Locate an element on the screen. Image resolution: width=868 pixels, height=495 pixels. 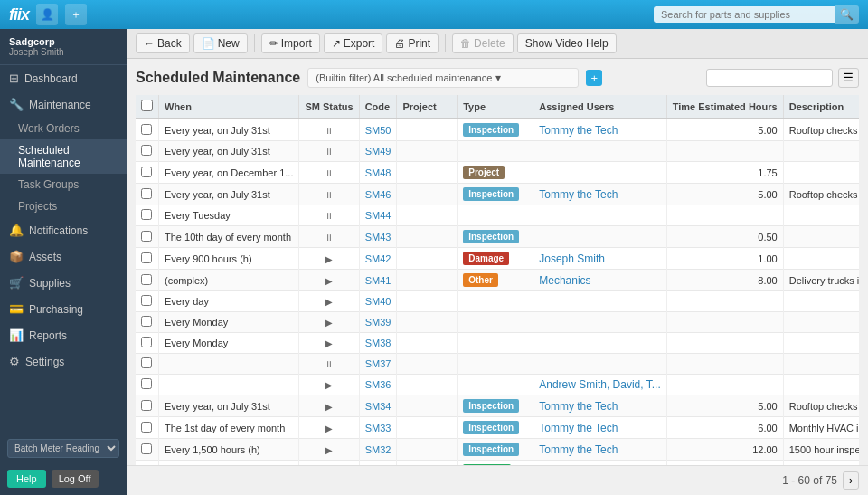
select-all-checkbox is located at coordinates (146, 105).